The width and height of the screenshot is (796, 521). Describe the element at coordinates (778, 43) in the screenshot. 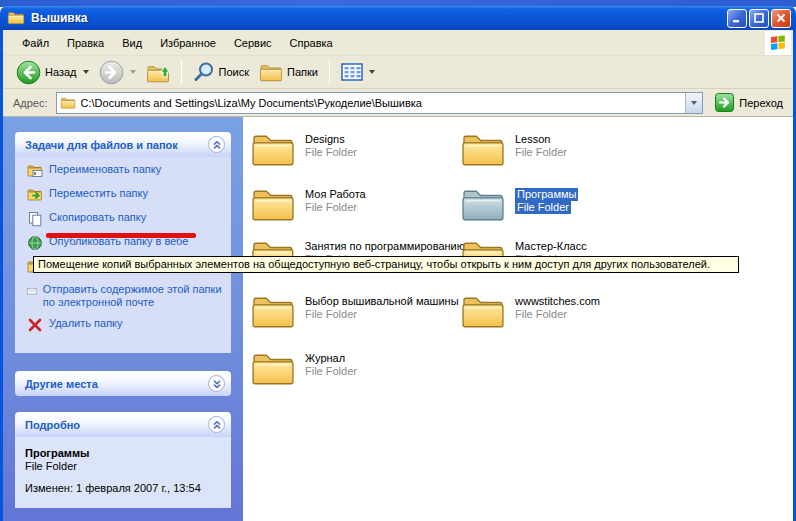

I see `windows-logo-icon` at that location.